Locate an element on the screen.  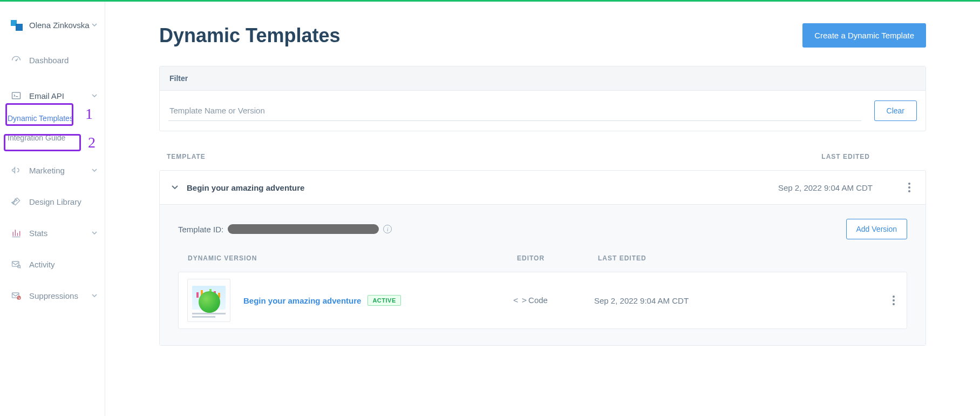
sidebar-item-label: Suppressions is located at coordinates (54, 296).